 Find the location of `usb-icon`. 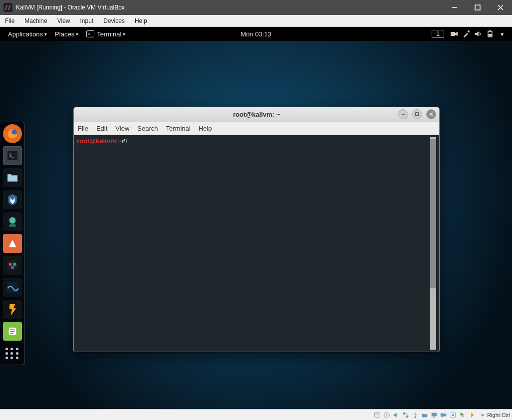

usb-icon is located at coordinates (415, 415).